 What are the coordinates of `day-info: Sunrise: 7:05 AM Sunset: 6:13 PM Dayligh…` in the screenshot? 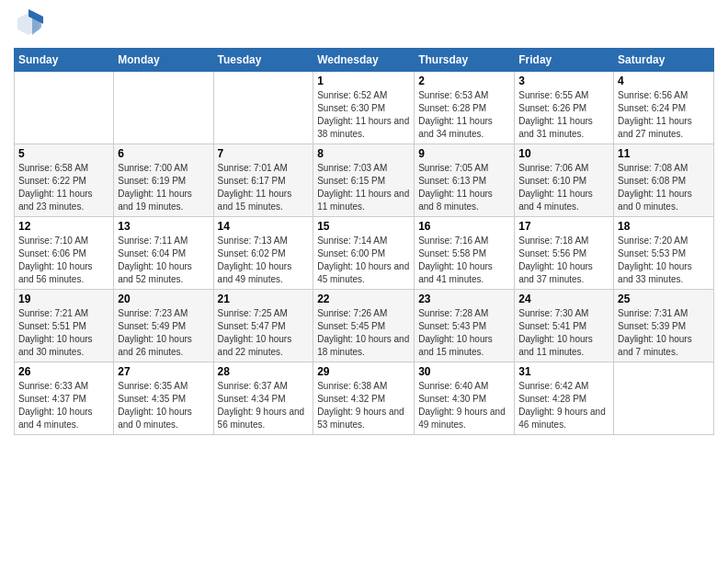 It's located at (464, 188).